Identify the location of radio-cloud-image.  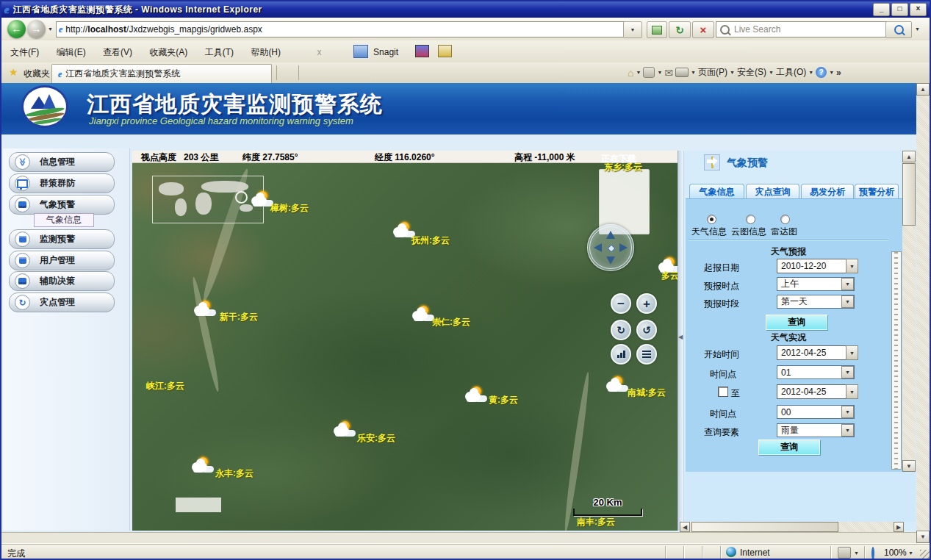
(751, 219).